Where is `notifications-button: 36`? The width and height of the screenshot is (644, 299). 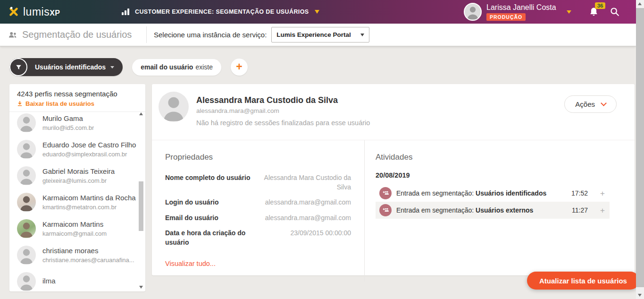
notifications-button: 36 is located at coordinates (594, 12).